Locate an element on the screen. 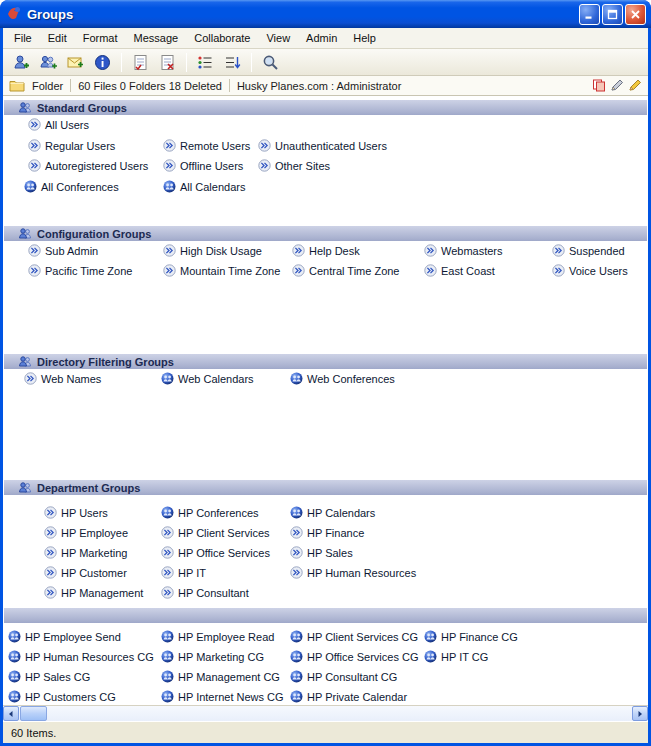 The width and height of the screenshot is (651, 746). scrollbar-track is located at coordinates (326, 714).